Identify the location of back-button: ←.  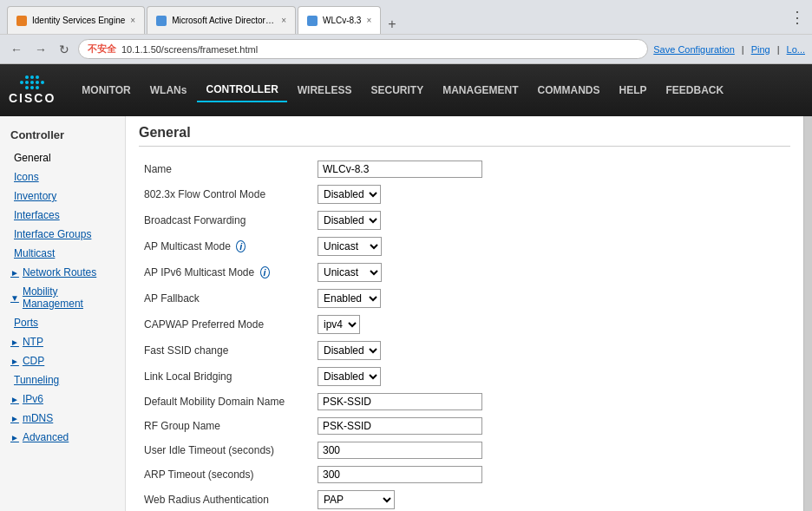
(16, 49).